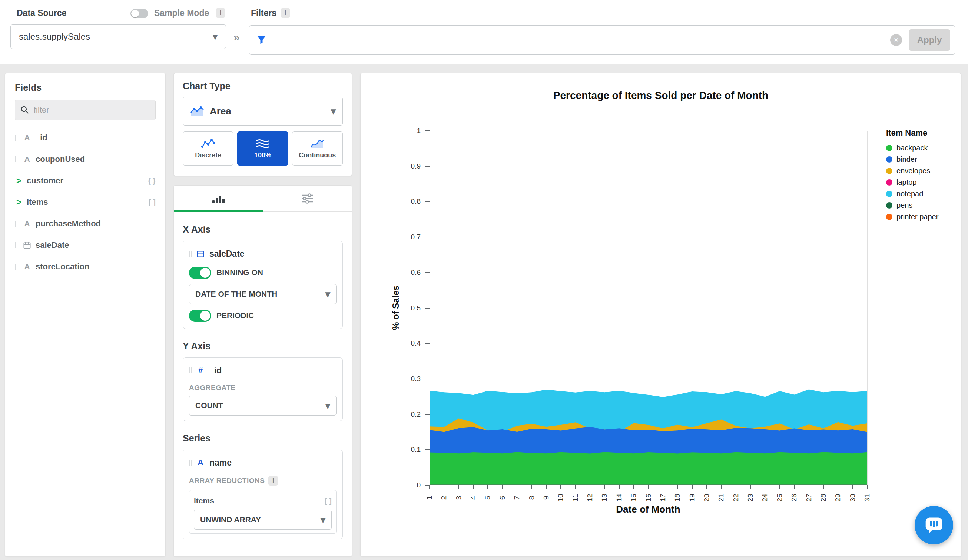 The width and height of the screenshot is (968, 560). Describe the element at coordinates (263, 294) in the screenshot. I see `binning-unit-select: DATE OF THE MONTH` at that location.